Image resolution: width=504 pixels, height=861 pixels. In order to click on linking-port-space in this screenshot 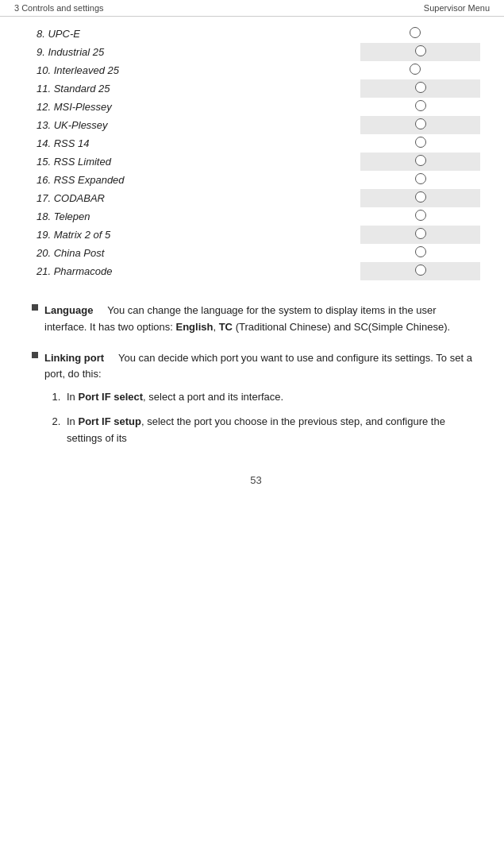, I will do `click(111, 357)`.